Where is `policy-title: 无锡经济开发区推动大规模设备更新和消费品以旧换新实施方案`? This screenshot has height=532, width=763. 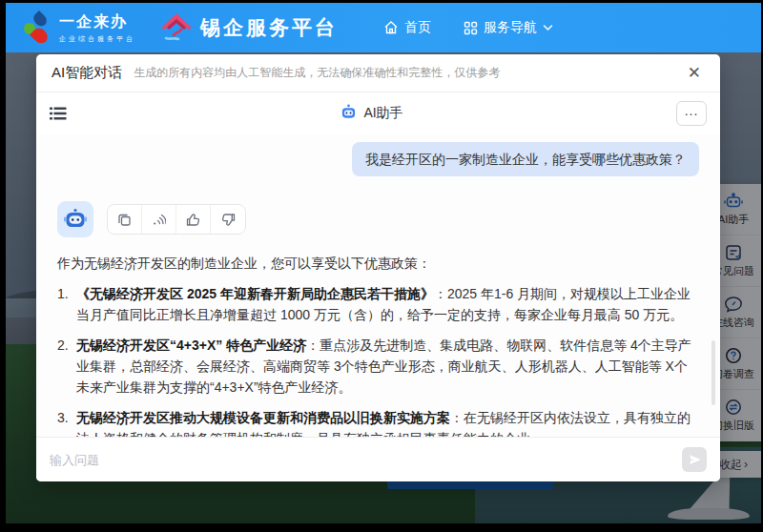
policy-title: 无锡经济开发区推动大规模设备更新和消费品以旧换新实施方案 is located at coordinates (263, 418).